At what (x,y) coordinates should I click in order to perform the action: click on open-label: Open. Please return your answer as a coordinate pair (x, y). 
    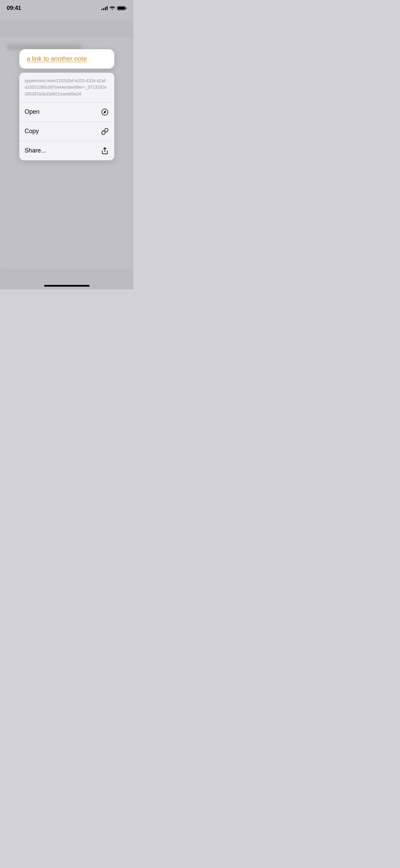
    Looking at the image, I should click on (32, 112).